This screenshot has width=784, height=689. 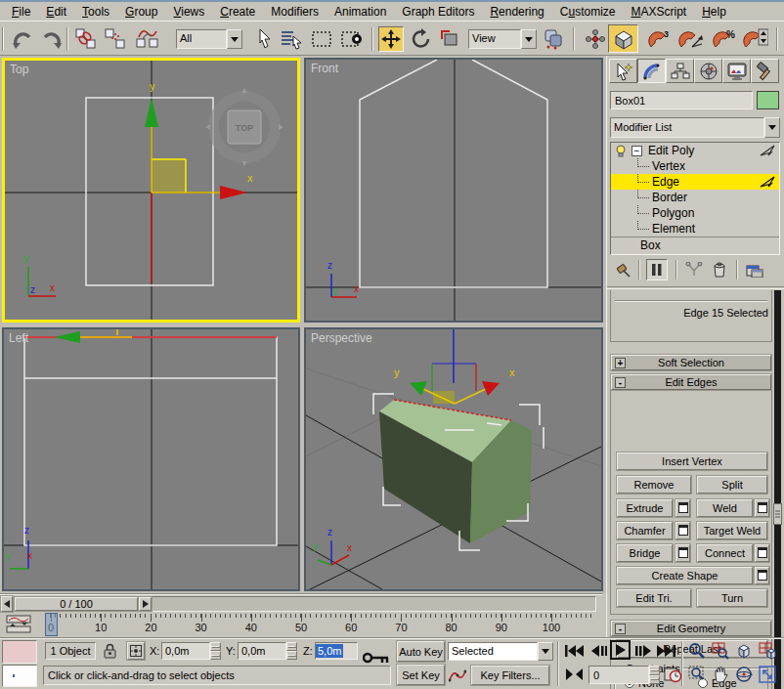 What do you see at coordinates (767, 674) in the screenshot?
I see `maximize-viewport-toggle-icon` at bounding box center [767, 674].